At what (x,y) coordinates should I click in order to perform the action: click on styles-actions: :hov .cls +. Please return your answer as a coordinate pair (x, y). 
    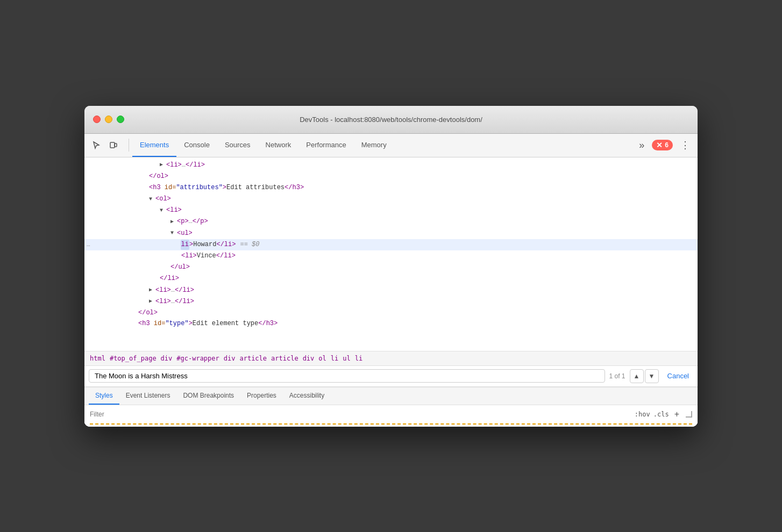
    Looking at the image, I should click on (658, 414).